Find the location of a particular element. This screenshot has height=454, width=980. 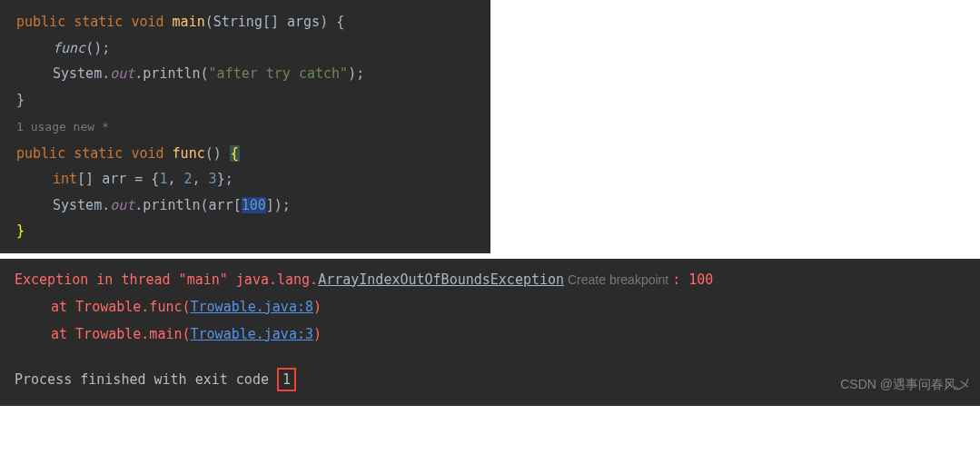

exception-class-link: ArrayIndexOutOfBoundsException is located at coordinates (441, 280).